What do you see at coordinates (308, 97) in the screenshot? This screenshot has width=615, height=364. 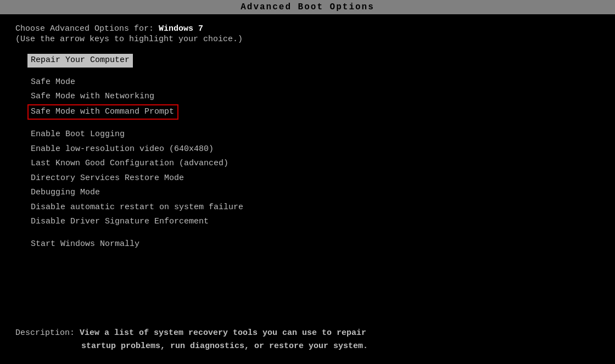 I see `safe-mode-networking-item: Safe Mode with Networking` at bounding box center [308, 97].